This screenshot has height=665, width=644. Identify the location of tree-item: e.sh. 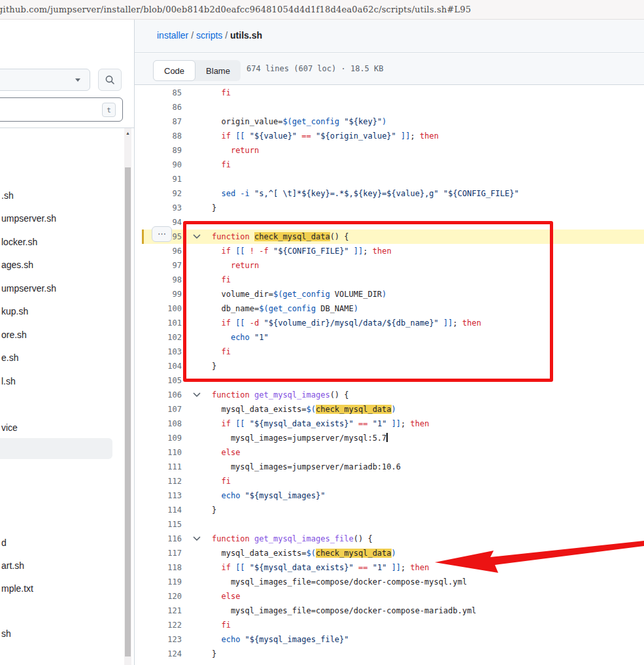
(10, 358).